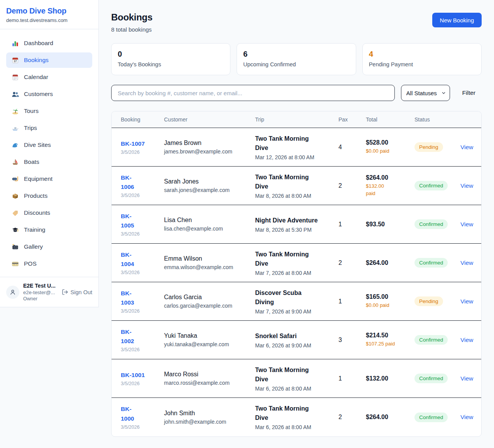  What do you see at coordinates (15, 60) in the screenshot?
I see `calendar-icon: 17` at bounding box center [15, 60].